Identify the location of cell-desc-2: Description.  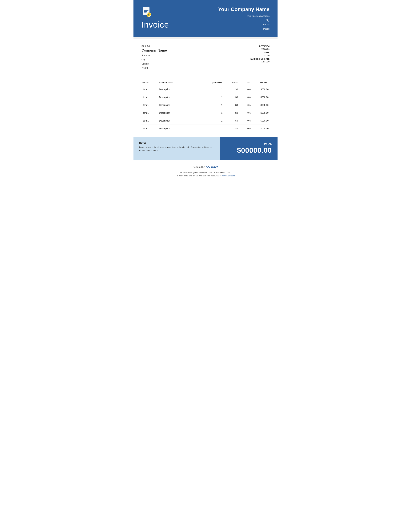
(182, 105).